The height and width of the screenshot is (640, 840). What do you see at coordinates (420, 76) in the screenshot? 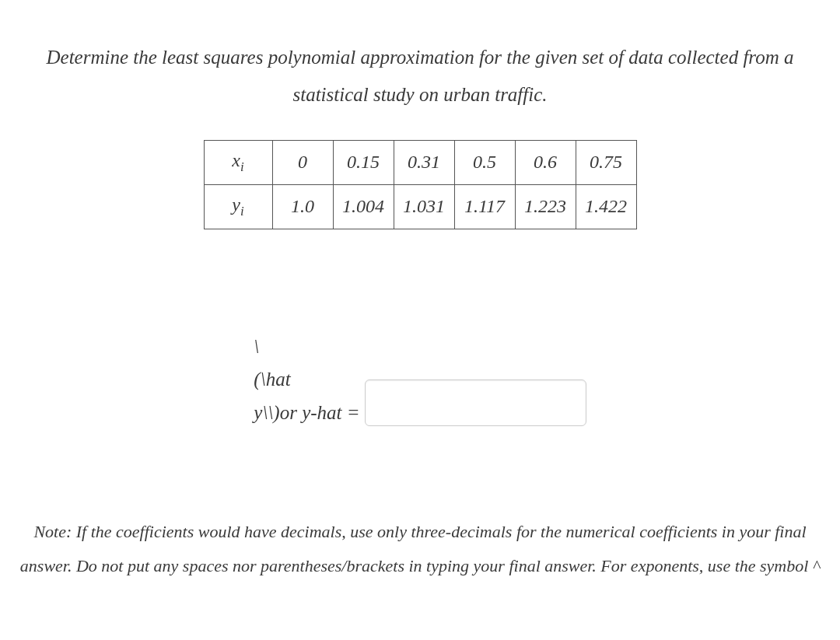
I see `question-prompt: Determine the least squares polynomial a…` at bounding box center [420, 76].